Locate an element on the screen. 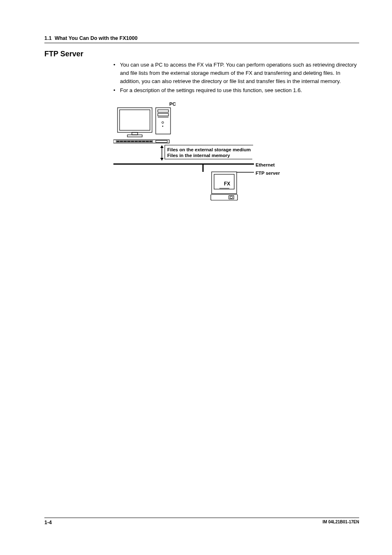  bullet-item: • You can use a PC to access the FX via … is located at coordinates (236, 73).